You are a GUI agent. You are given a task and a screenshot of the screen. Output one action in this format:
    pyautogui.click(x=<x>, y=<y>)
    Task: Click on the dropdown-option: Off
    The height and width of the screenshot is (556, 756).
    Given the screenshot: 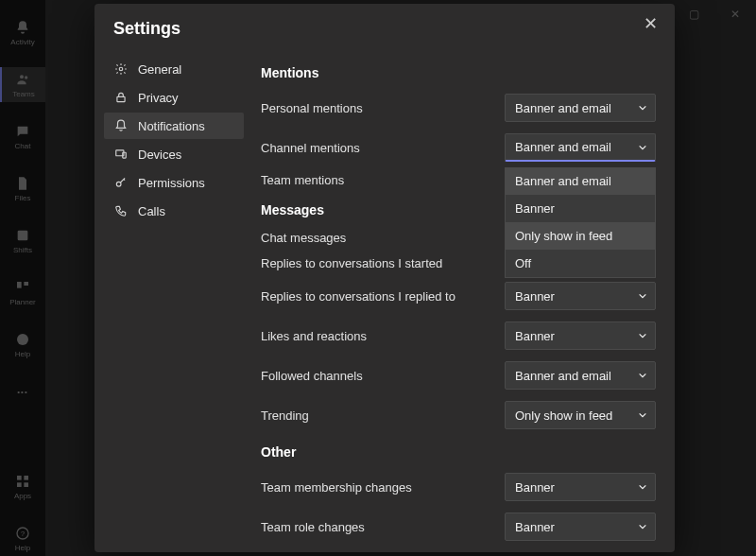 What is the action you would take?
    pyautogui.click(x=580, y=263)
    